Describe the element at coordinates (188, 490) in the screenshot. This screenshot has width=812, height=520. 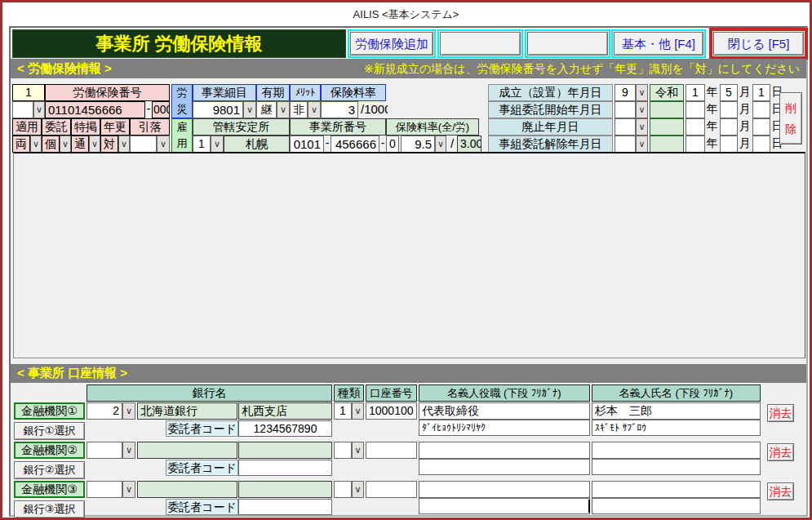
I see `bank-3-name-field` at that location.